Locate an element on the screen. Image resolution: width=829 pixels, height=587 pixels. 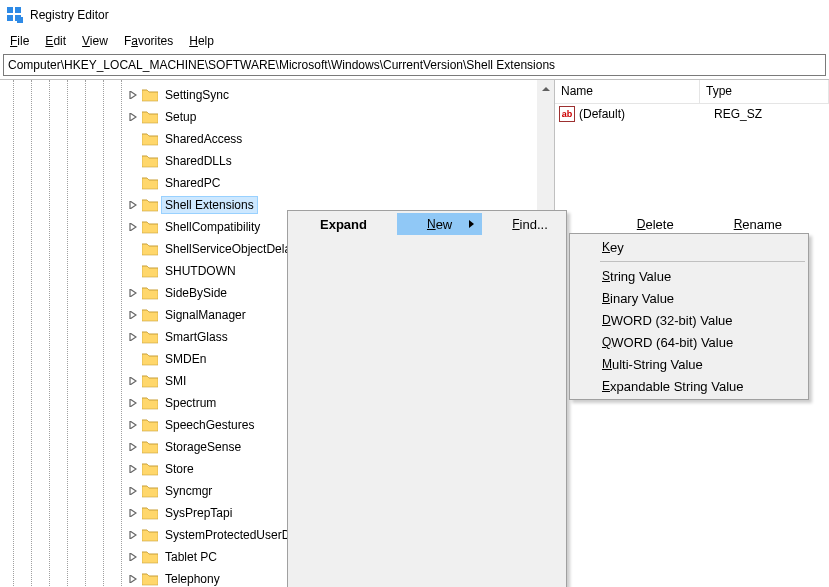
string-value-icon: ab is located at coordinates (567, 114).